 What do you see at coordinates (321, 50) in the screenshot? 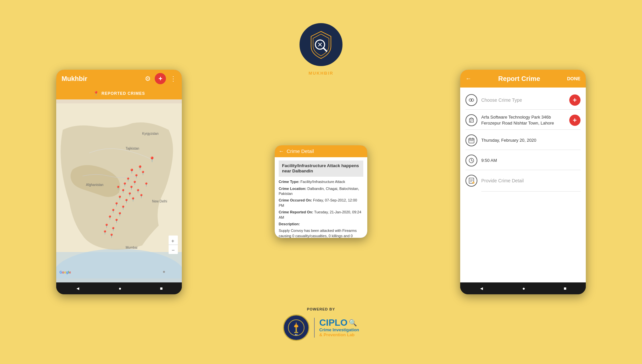
I see `app-logo-container: MUKHBIR` at bounding box center [321, 50].